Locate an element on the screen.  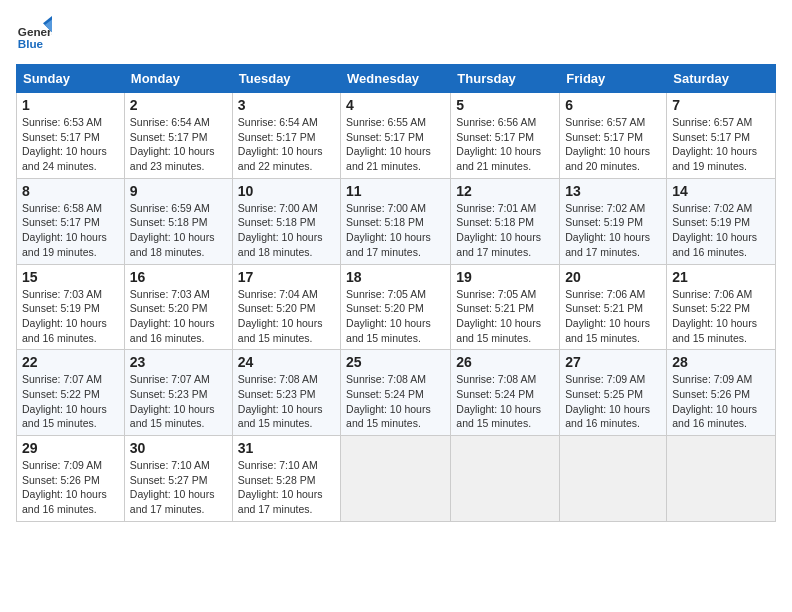
day-number: 19 is located at coordinates (505, 277).